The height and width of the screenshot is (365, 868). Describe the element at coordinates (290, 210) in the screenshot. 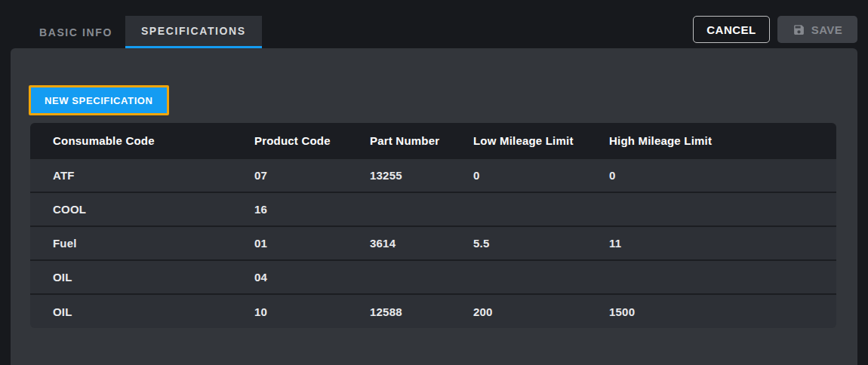

I see `cell-product-code: 16` at that location.